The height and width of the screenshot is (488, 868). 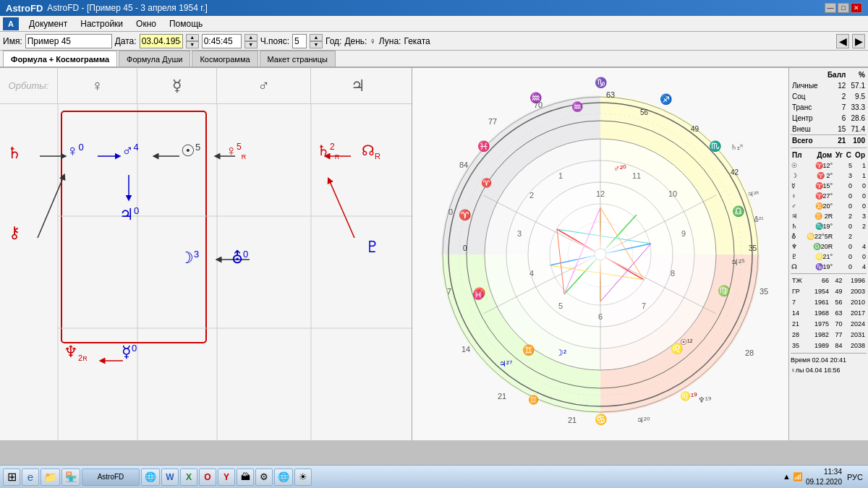 What do you see at coordinates (245, 477) in the screenshot?
I see `landscape-button: 🏔` at bounding box center [245, 477].